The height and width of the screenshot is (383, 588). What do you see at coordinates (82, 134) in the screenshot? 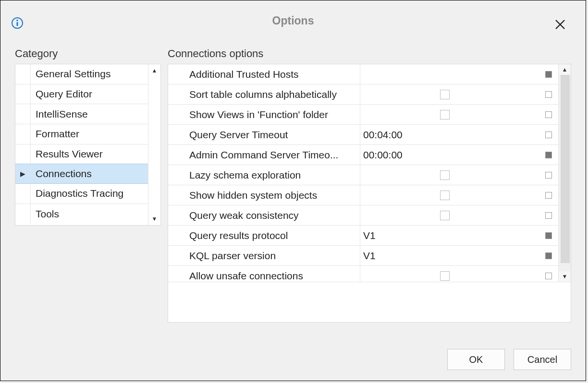
I see `category-item: Formatter` at bounding box center [82, 134].